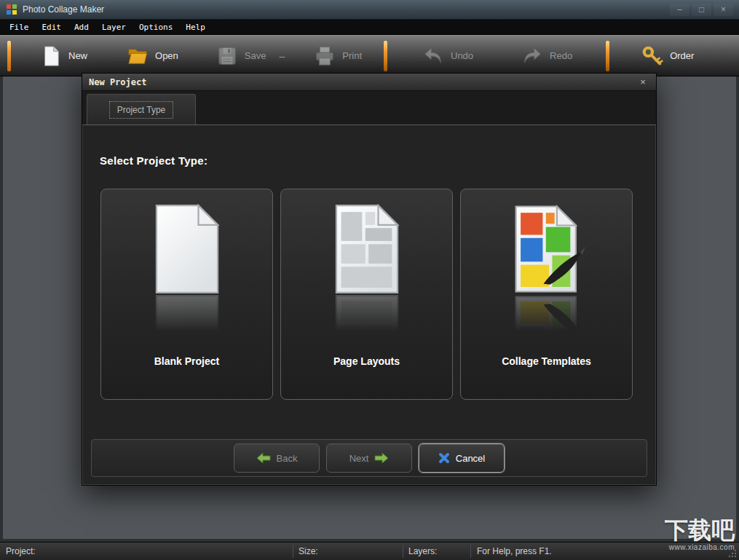  I want to click on status-project-label: Project:, so click(20, 551).